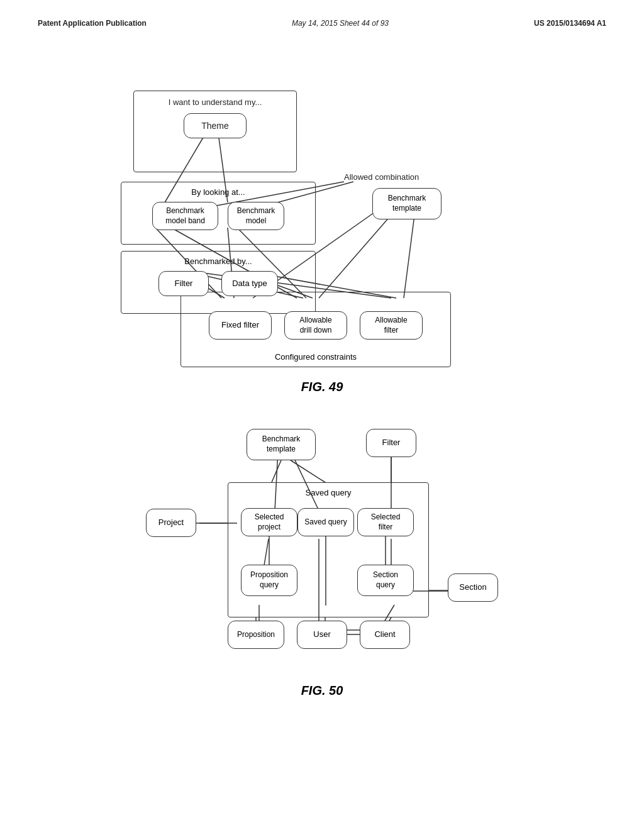 The image size is (644, 830). I want to click on selected-project-box: Selectedproject, so click(269, 522).